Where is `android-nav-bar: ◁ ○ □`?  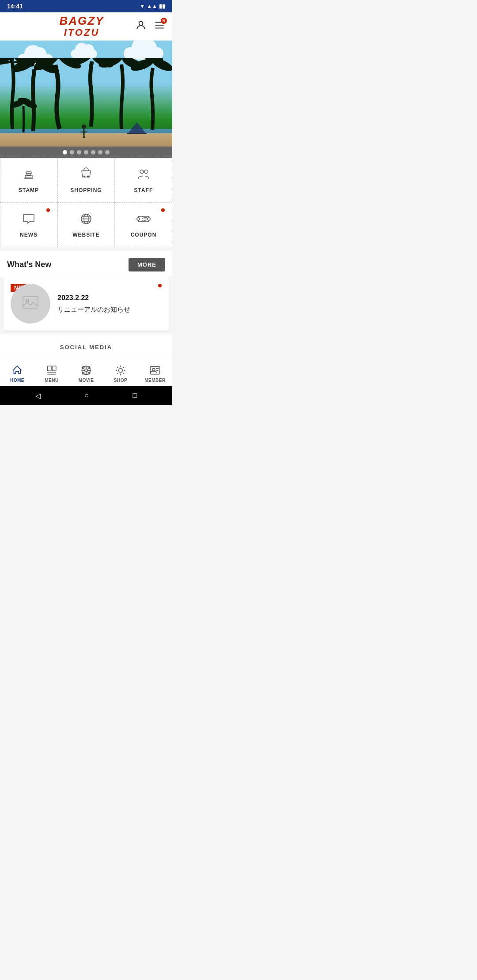
android-nav-bar: ◁ ○ □ is located at coordinates (86, 396).